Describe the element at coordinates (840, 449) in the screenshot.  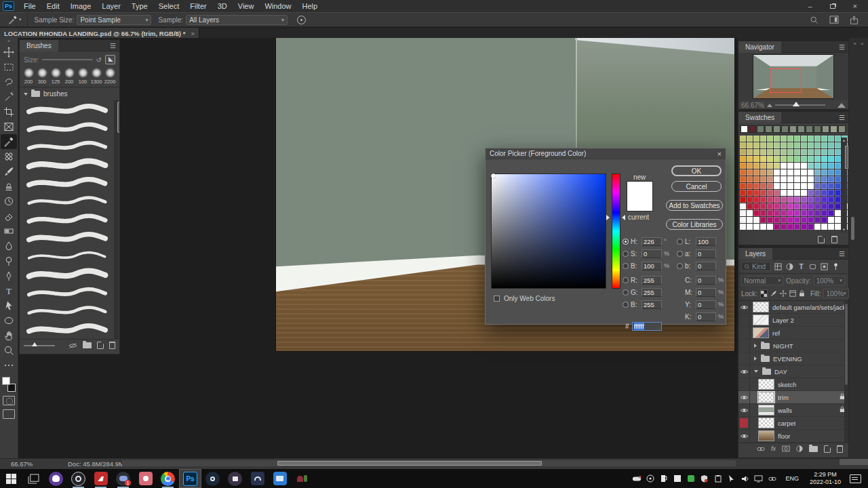
I see `delete-layer-icon` at that location.